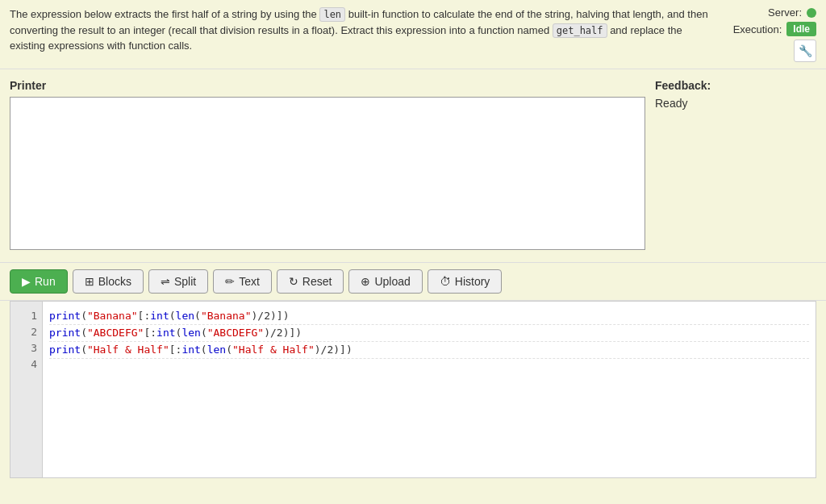 Image resolution: width=826 pixels, height=504 pixels. What do you see at coordinates (359, 30) in the screenshot?
I see `description-text: The expression below extracts the first …` at bounding box center [359, 30].